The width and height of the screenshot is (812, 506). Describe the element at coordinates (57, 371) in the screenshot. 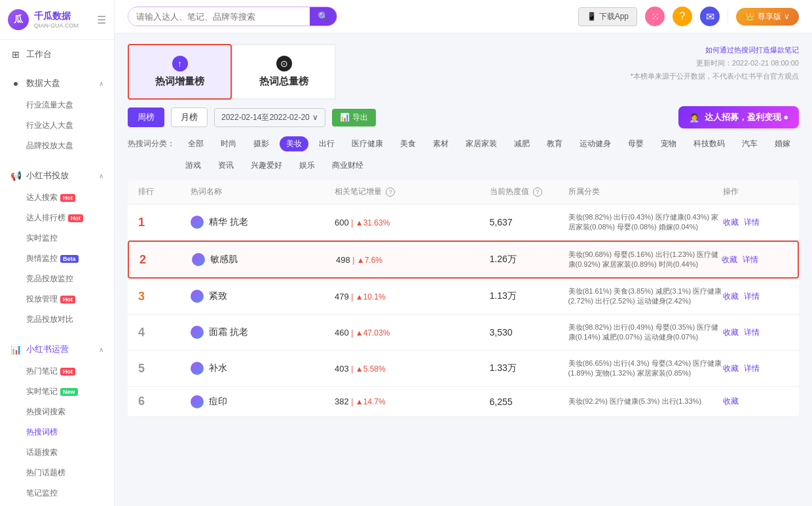

I see `sidebar-item-hot-notes: 热门笔记 Hot` at that location.